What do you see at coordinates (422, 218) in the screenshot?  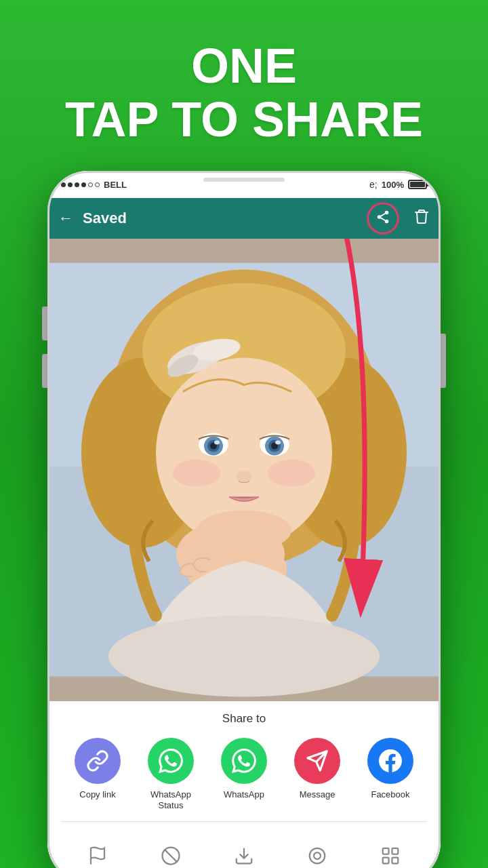 I see `delete-button` at bounding box center [422, 218].